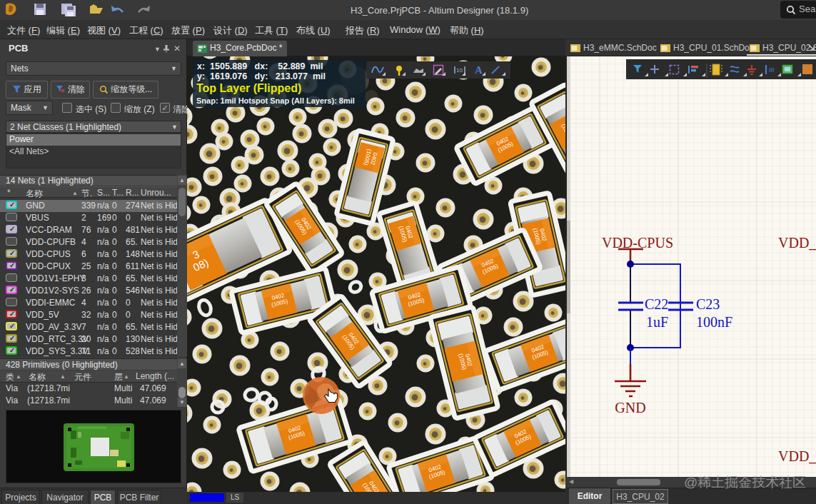 The height and width of the screenshot is (504, 816). I want to click on svg-text: GND, so click(630, 408).